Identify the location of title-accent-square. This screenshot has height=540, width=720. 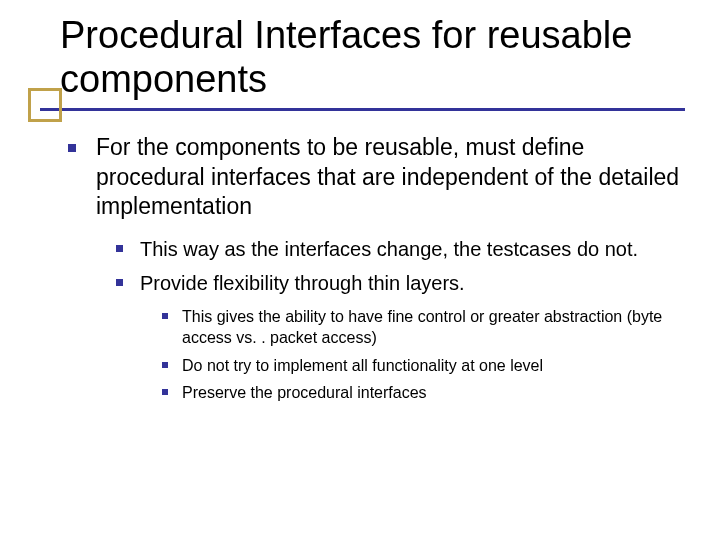
(45, 105).